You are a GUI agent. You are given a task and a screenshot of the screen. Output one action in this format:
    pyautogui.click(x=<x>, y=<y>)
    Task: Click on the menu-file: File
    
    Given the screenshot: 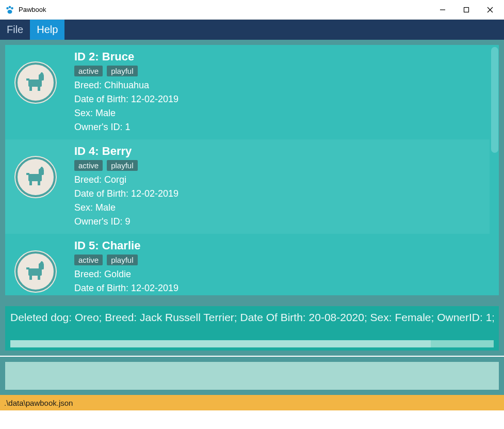 What is the action you would take?
    pyautogui.click(x=15, y=30)
    